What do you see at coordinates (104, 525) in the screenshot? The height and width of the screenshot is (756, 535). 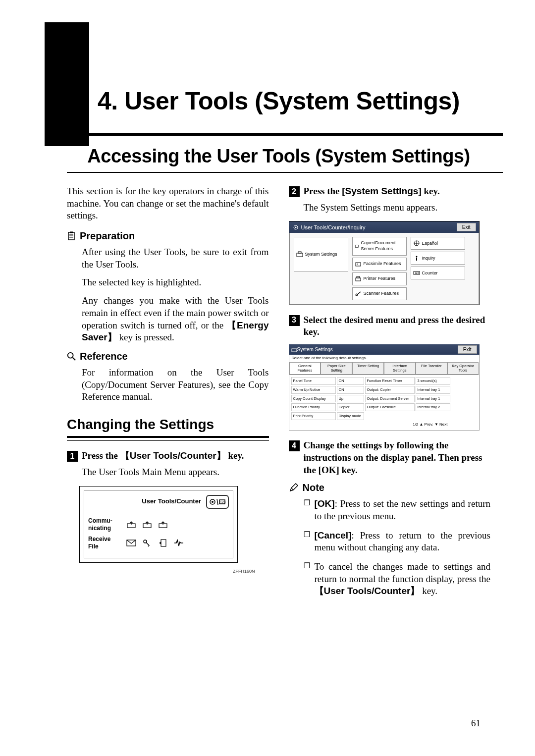 I see `communicating-label: Commu- nicating` at bounding box center [104, 525].